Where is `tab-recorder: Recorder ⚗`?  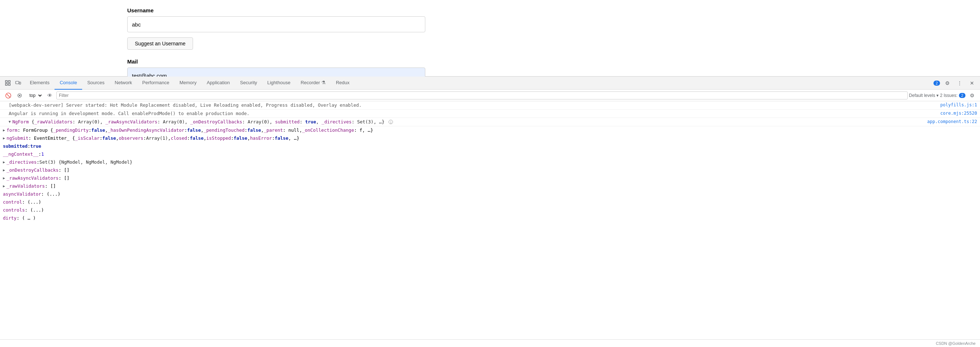
tab-recorder: Recorder ⚗ is located at coordinates (313, 83).